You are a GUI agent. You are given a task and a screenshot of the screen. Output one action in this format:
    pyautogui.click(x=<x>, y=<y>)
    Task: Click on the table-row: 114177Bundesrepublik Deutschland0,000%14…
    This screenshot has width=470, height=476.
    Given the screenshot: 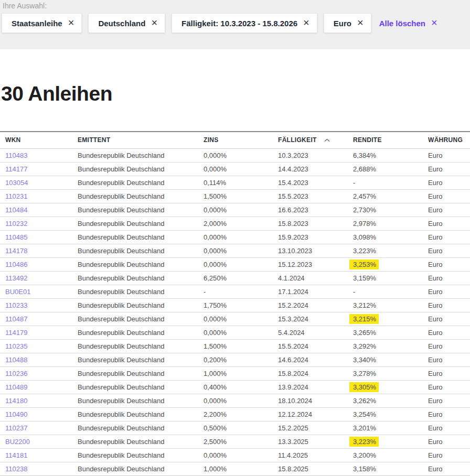 What is the action you would take?
    pyautogui.click(x=235, y=169)
    